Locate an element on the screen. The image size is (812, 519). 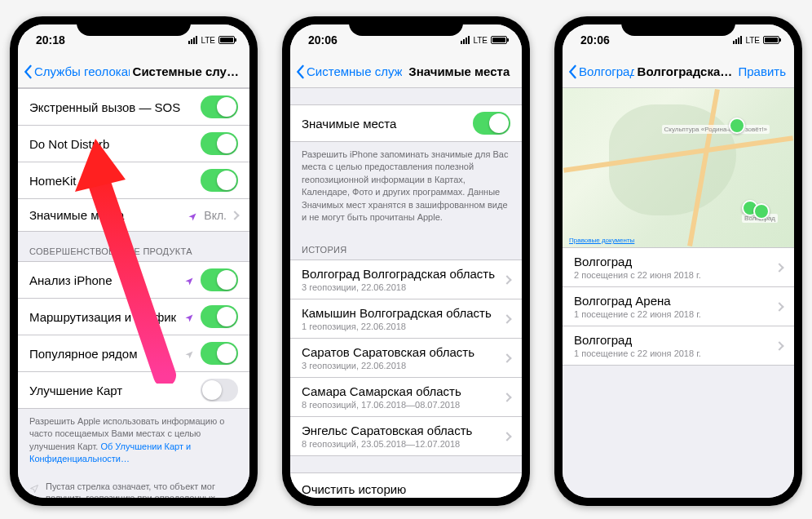
legend: Пустая стрелка означает, что объект мог … is located at coordinates (134, 485).